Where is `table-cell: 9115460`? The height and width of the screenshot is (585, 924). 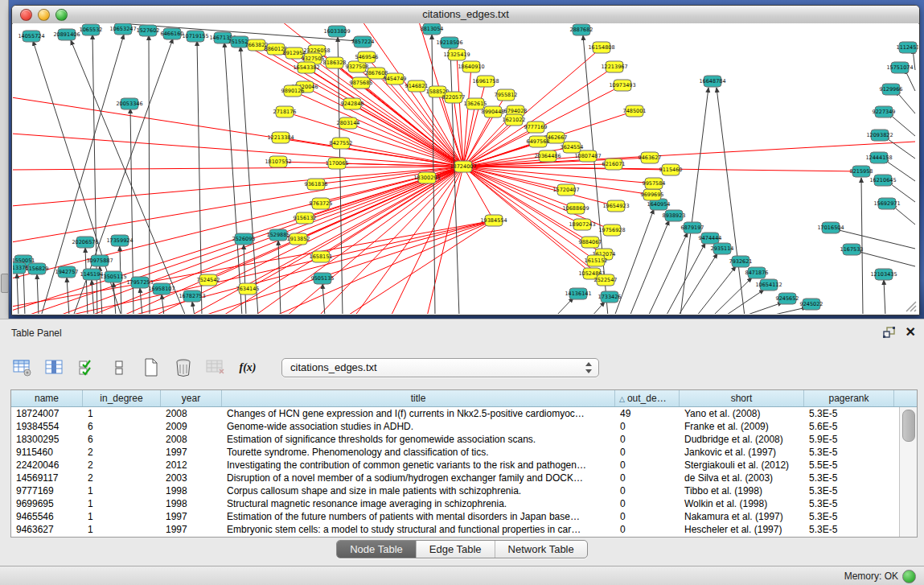 table-cell: 9115460 is located at coordinates (47, 452).